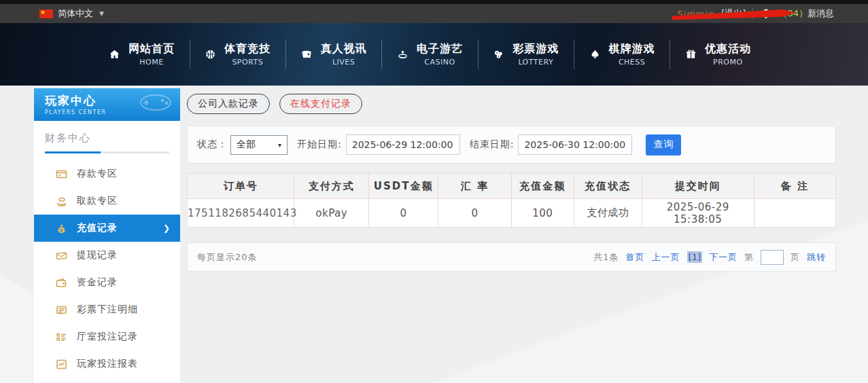 The height and width of the screenshot is (383, 868). Describe the element at coordinates (247, 62) in the screenshot. I see `nav-label-en: SPORTS` at that location.